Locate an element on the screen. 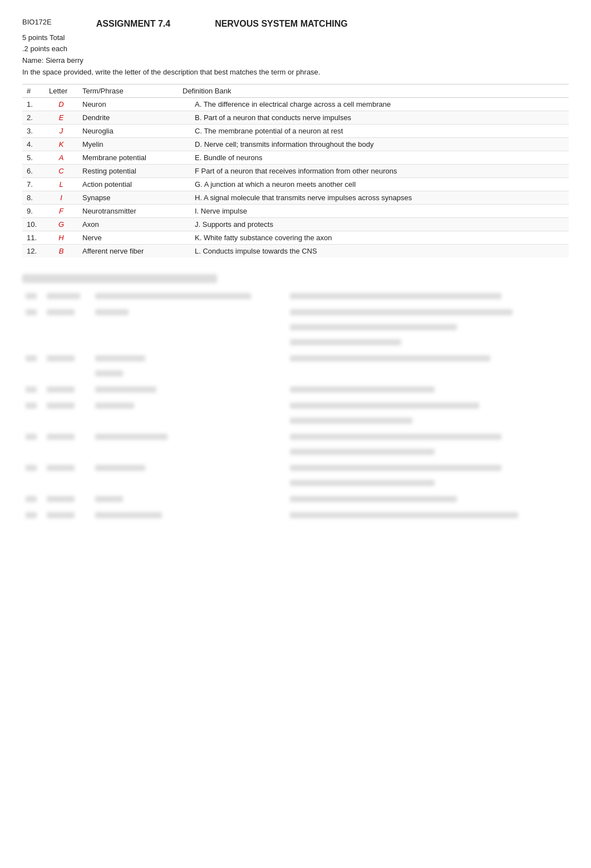 This screenshot has height=868, width=591. row-term: Membrane potential is located at coordinates (128, 157).